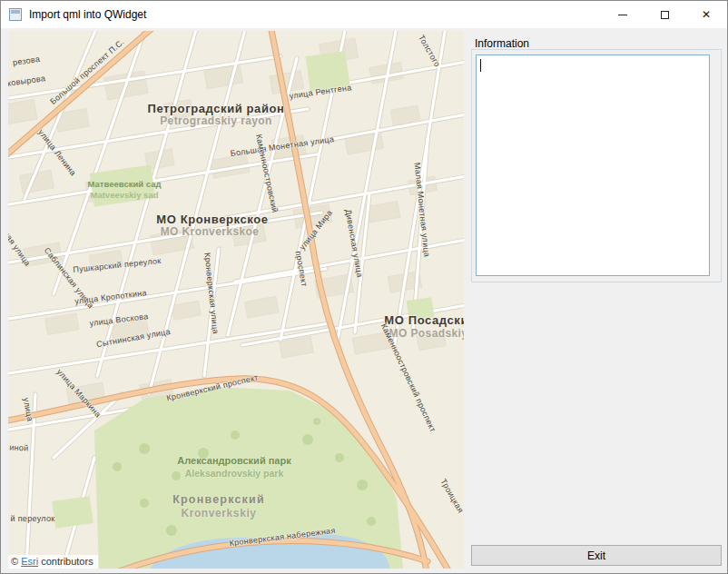 The image size is (728, 574). Describe the element at coordinates (429, 51) in the screenshot. I see `map-label: Толстого` at that location.